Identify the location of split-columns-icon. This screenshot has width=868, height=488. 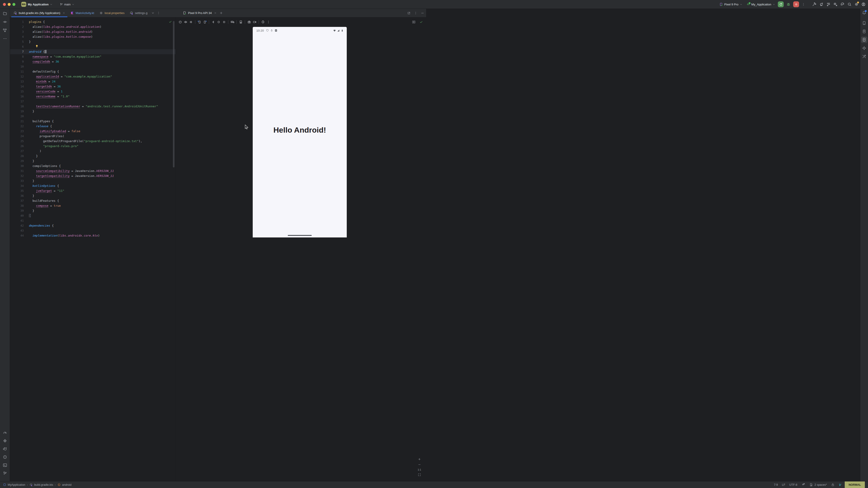
(414, 22).